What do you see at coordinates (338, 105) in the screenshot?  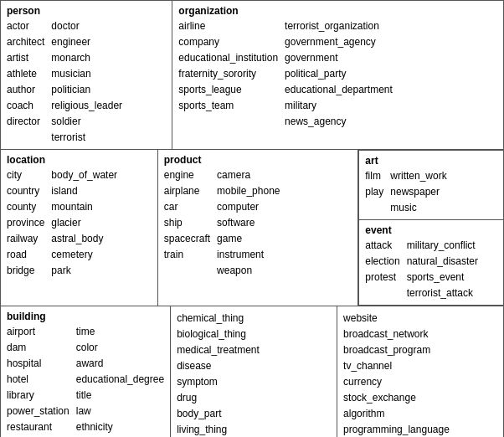 I see `item: military` at bounding box center [338, 105].